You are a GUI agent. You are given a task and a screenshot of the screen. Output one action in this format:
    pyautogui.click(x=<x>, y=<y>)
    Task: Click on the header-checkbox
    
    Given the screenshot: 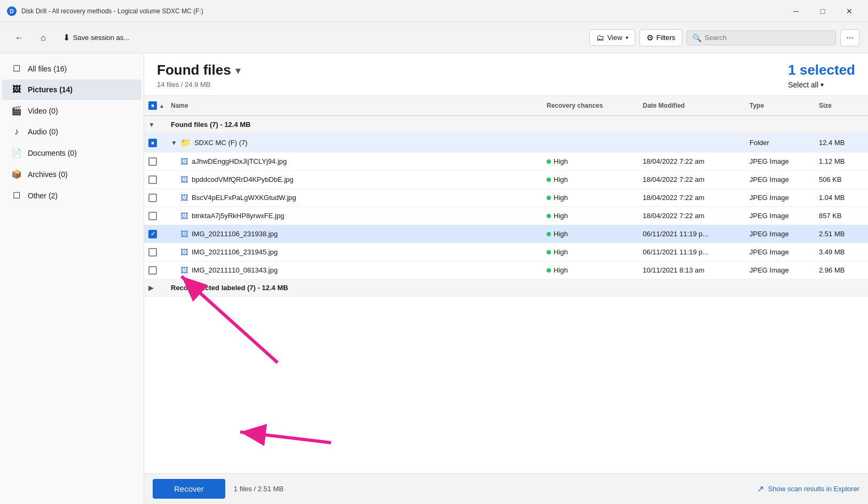 What is the action you would take?
    pyautogui.click(x=153, y=106)
    